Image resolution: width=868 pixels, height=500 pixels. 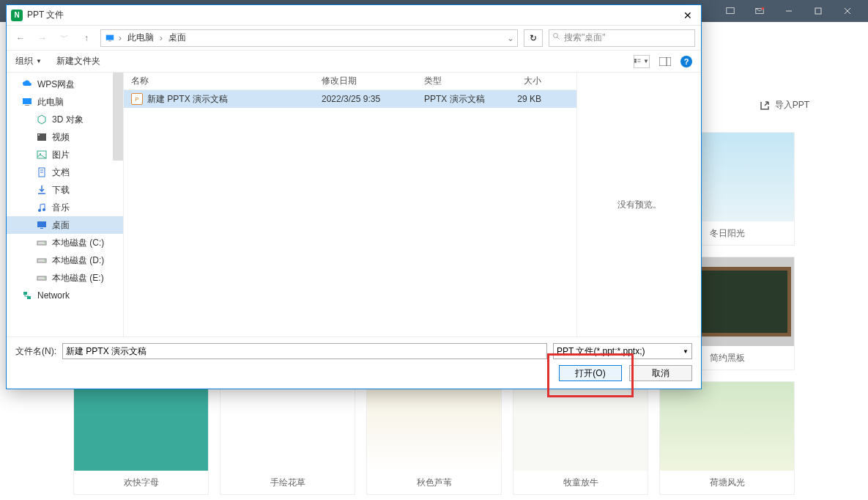 What do you see at coordinates (309, 38) in the screenshot?
I see `address-bar: › 此电脑 › 桌面 ⌄` at bounding box center [309, 38].